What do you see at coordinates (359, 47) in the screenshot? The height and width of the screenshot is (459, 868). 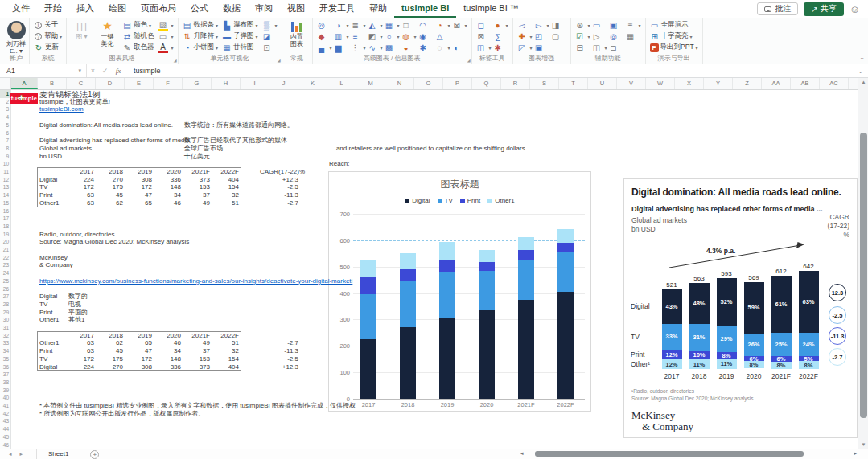 I see `ribbon-item-icon: ⋮▾` at bounding box center [359, 47].